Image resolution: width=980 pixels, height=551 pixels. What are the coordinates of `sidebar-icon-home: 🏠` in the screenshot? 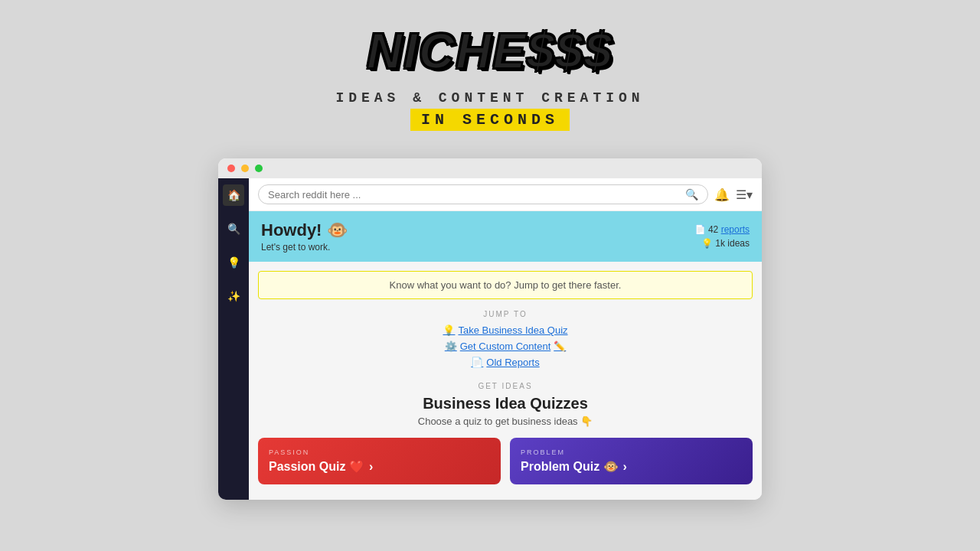 It's located at (234, 195).